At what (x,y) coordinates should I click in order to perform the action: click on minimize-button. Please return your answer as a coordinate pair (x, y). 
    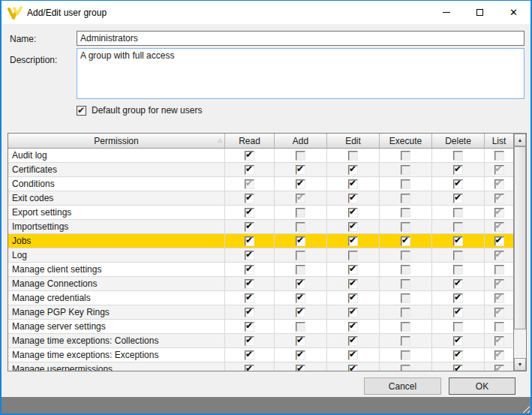
    Looking at the image, I should click on (446, 12).